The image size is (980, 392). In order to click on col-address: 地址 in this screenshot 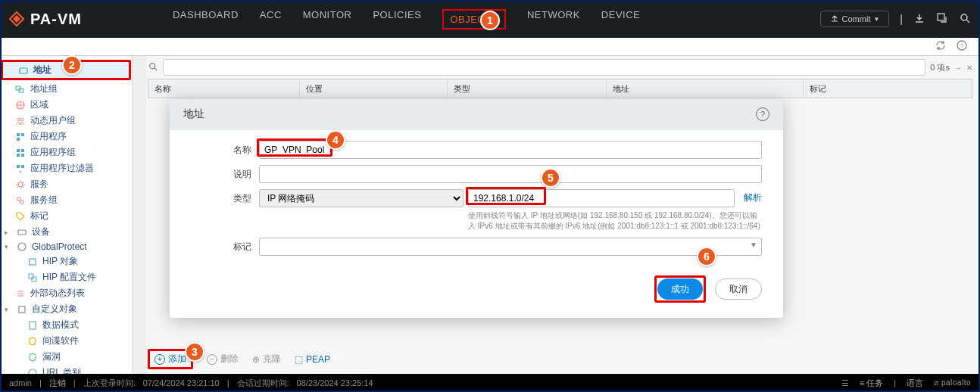, I will do `click(705, 89)`.